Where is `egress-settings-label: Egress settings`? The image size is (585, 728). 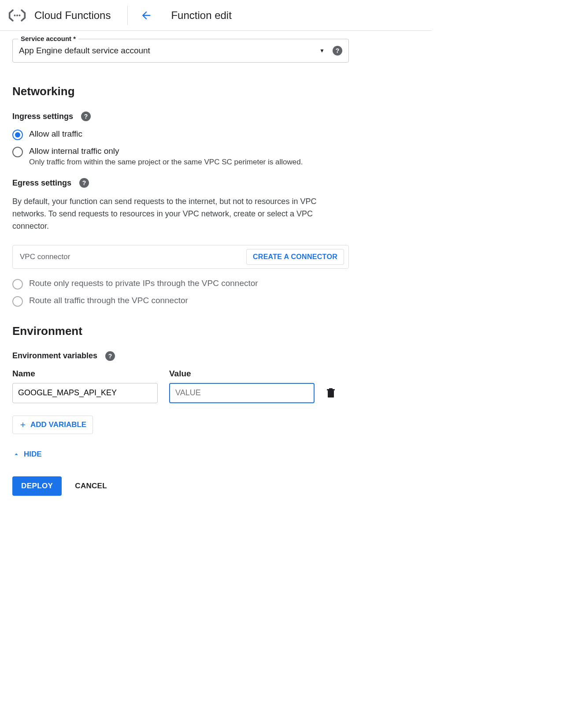
egress-settings-label: Egress settings is located at coordinates (42, 183).